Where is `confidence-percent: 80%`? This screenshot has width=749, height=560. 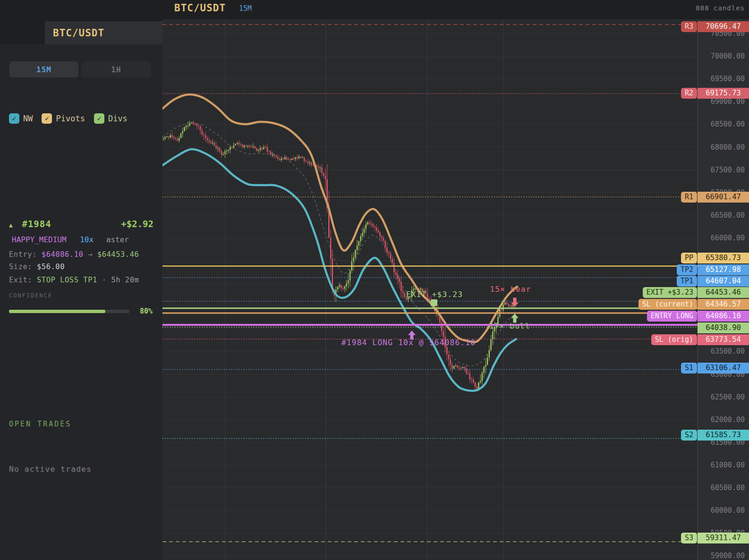
confidence-percent: 80% is located at coordinates (146, 311).